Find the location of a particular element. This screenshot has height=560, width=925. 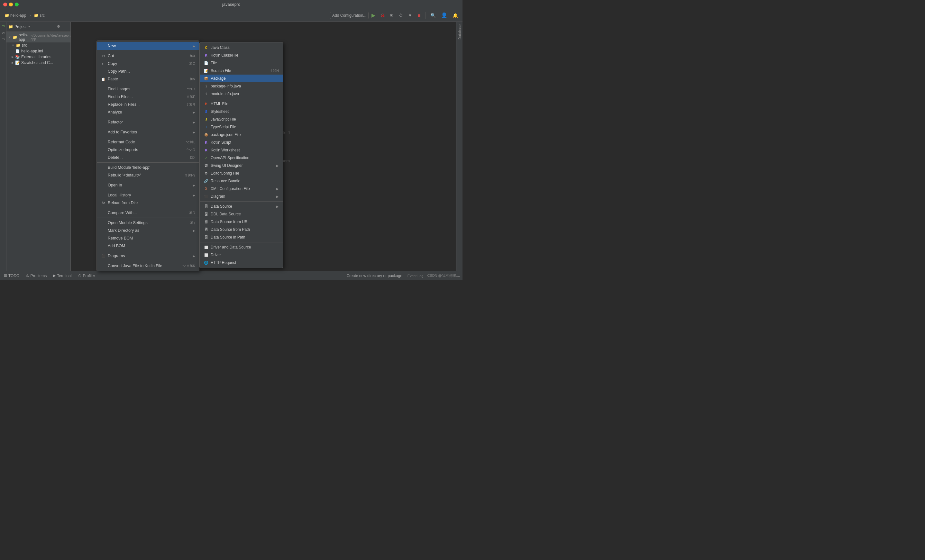

submenu-resource-bundle: 🔗 Resource Bundle is located at coordinates (241, 181).